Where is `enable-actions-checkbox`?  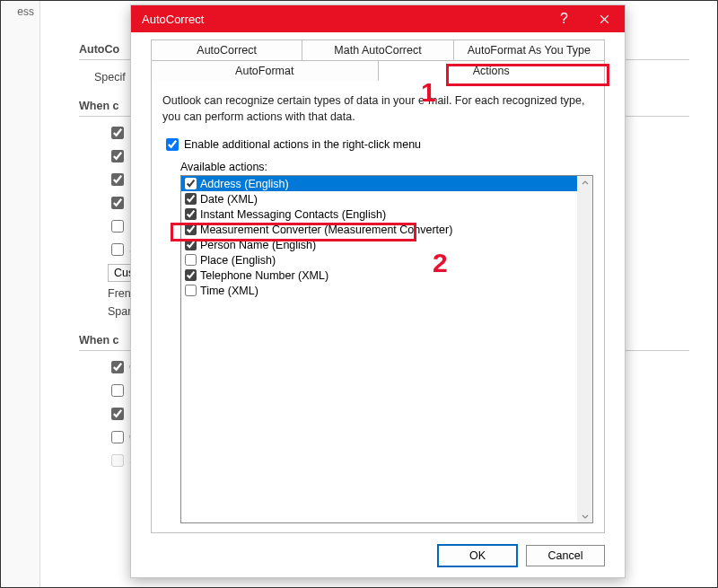 enable-actions-checkbox is located at coordinates (172, 145).